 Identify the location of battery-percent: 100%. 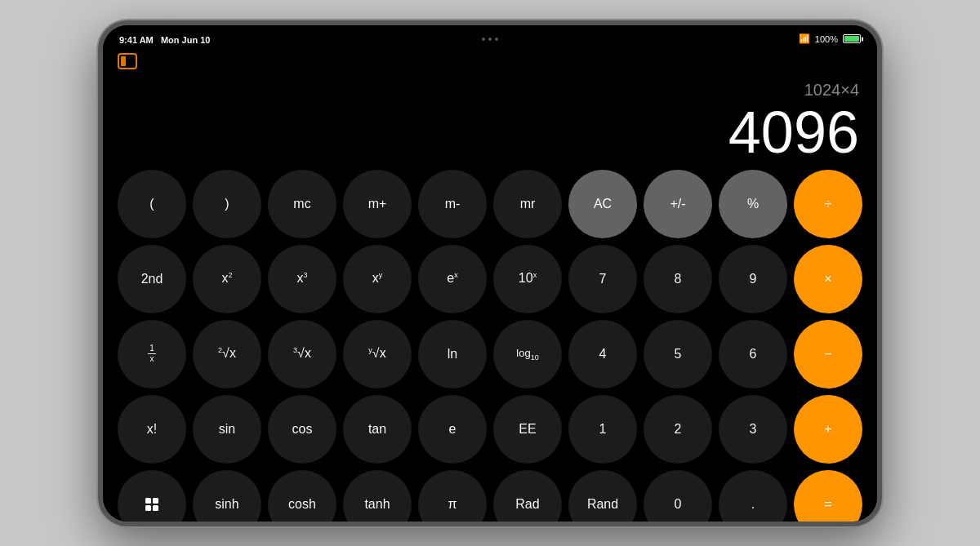
(826, 39).